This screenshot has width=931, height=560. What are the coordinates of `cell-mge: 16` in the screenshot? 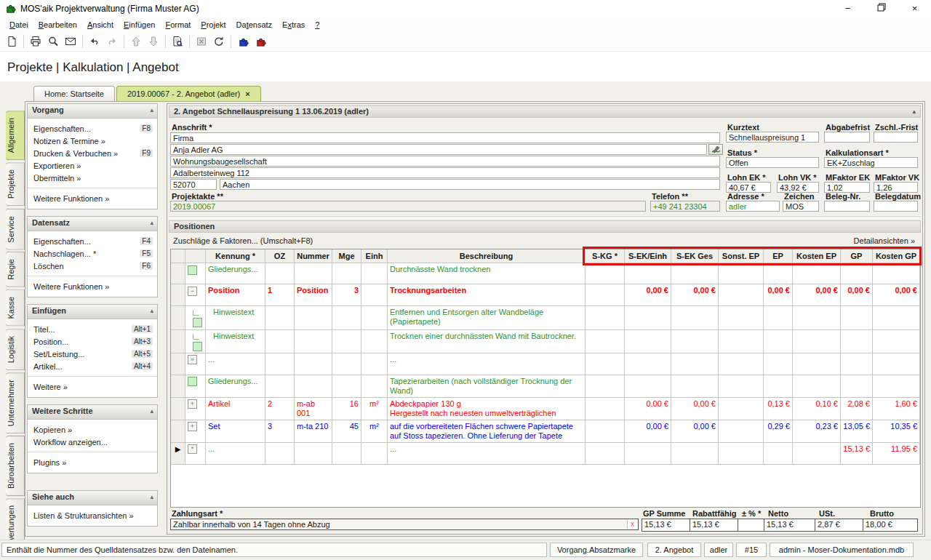 It's located at (347, 409).